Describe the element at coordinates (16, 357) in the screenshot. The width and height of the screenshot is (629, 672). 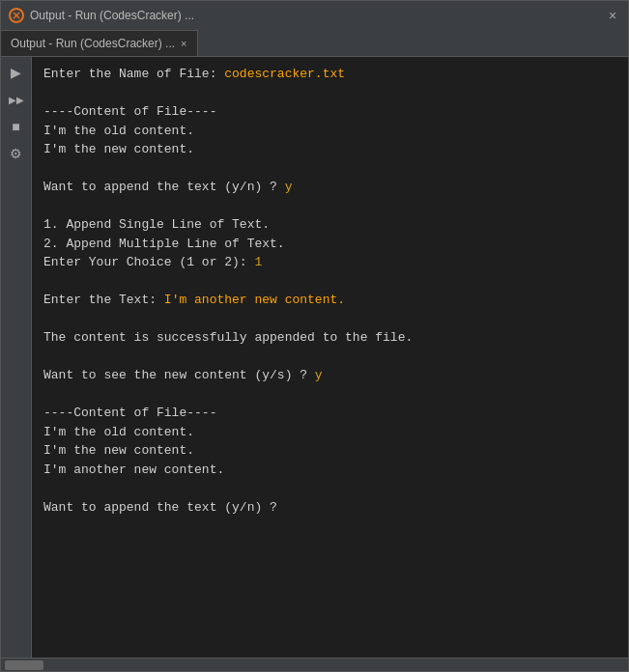
I see `left-toolbar: ▶ ▶▶ ■ ⚙` at that location.